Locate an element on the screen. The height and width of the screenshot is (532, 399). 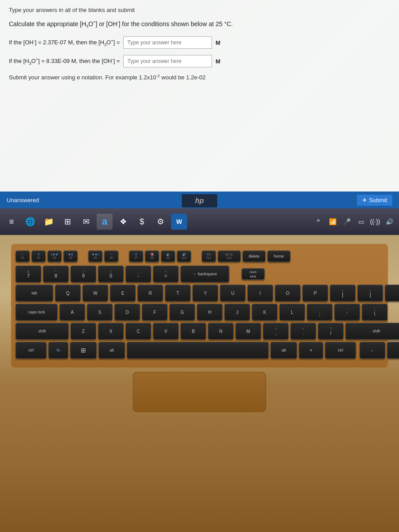
key-caps-lock: caps lock is located at coordinates (36, 312).